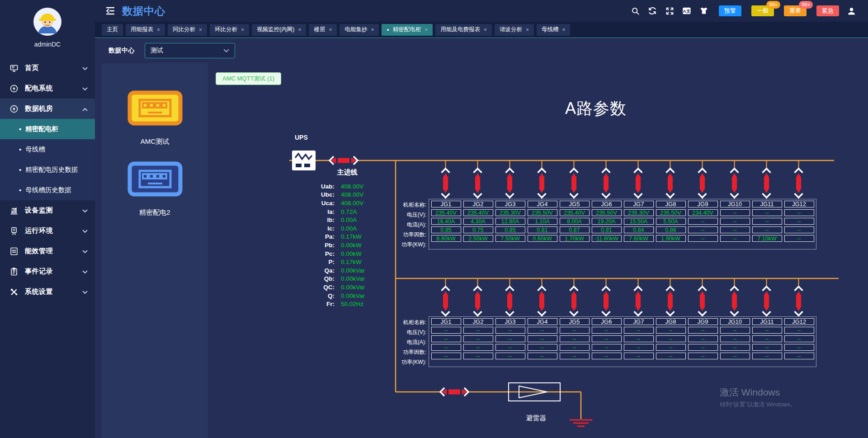 The height and width of the screenshot is (438, 868). What do you see at coordinates (142, 30) in the screenshot?
I see `tab-label: 用能报表` at bounding box center [142, 30].